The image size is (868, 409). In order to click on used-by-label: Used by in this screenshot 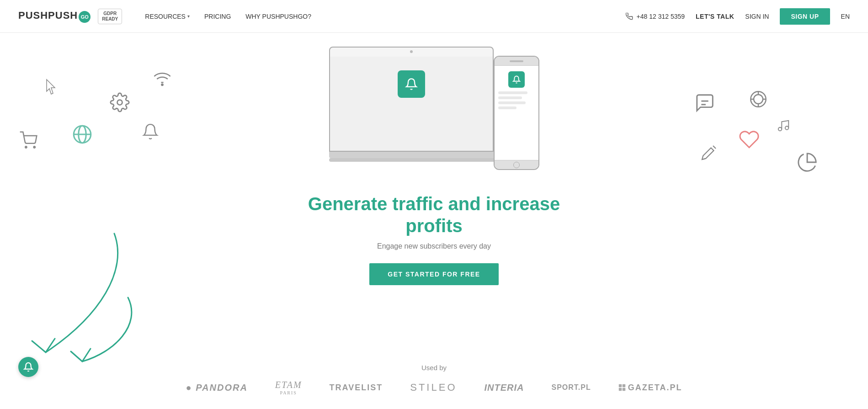, I will do `click(434, 367)`.